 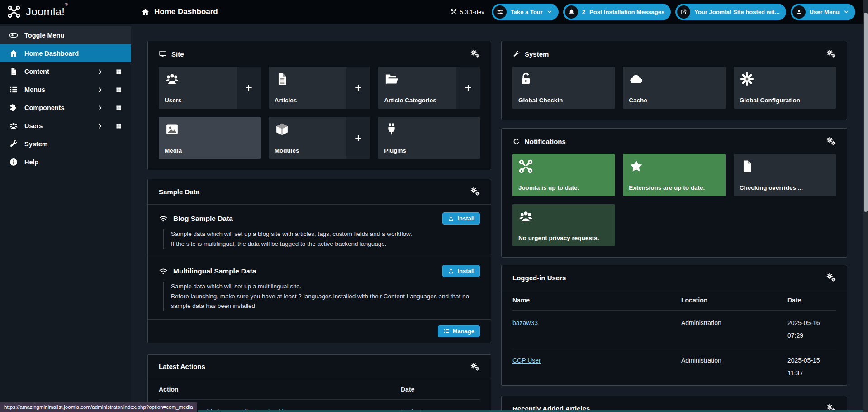 I want to click on scrollbar-track, so click(x=866, y=206).